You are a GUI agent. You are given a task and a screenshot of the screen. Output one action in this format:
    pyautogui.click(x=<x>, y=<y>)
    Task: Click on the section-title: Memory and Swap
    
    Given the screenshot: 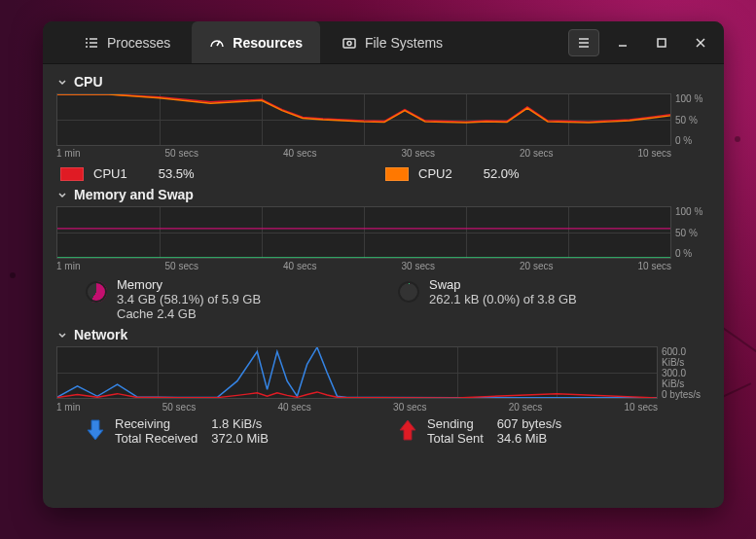 What is the action you would take?
    pyautogui.click(x=134, y=195)
    